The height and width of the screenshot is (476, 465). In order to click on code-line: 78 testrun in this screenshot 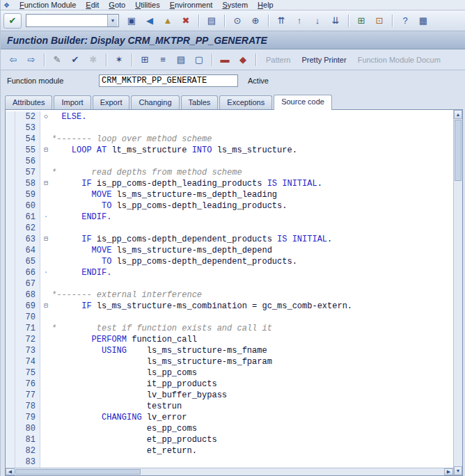, I will do `click(230, 406)`.